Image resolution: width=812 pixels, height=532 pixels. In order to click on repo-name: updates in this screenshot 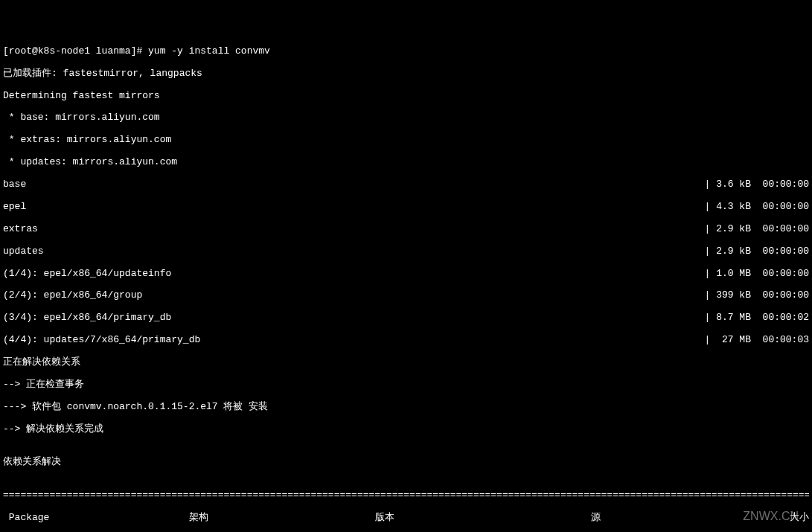, I will do `click(24, 251)`.